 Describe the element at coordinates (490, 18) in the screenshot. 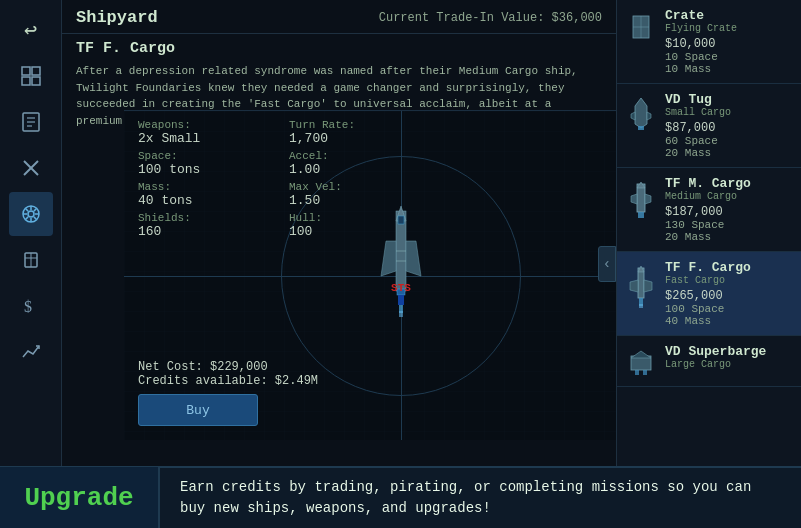

I see `trade-in-value: Current Trade-In Value: $36,000` at that location.